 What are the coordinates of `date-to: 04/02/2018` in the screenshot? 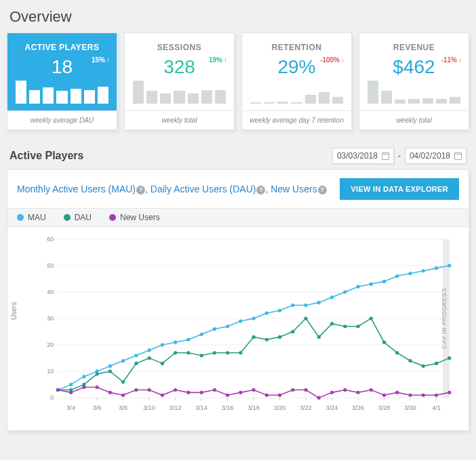 It's located at (435, 156).